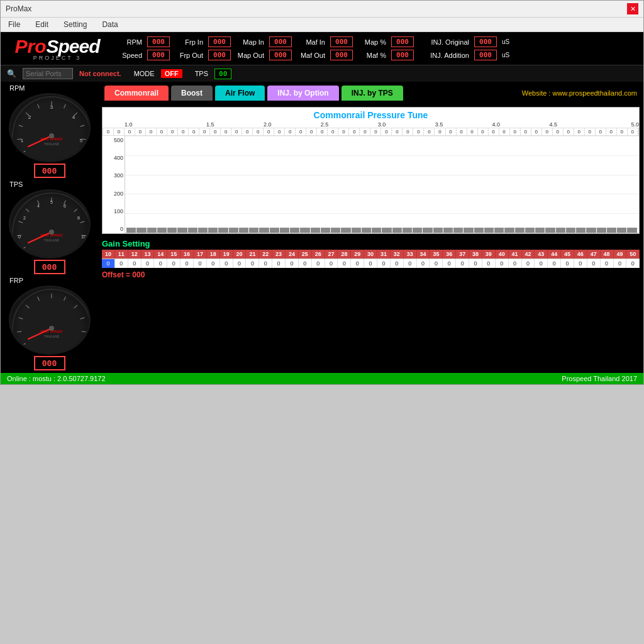 This screenshot has height=644, width=644. Describe the element at coordinates (109, 25) in the screenshot. I see `menu-data: Data` at that location.